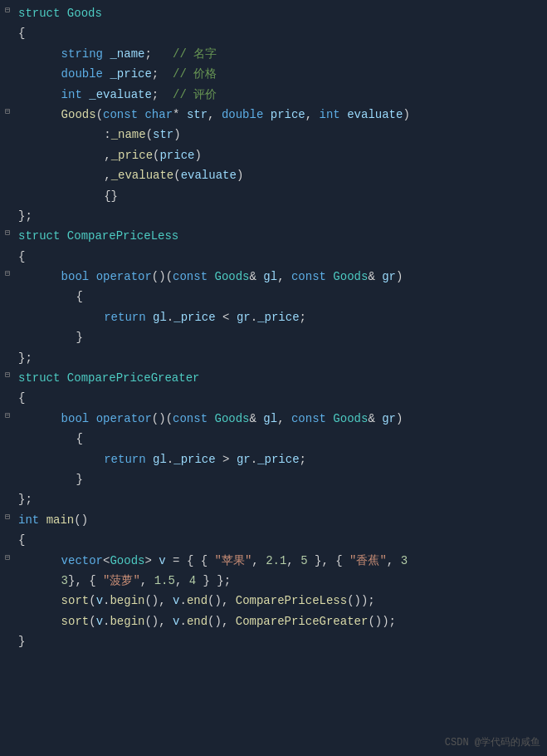 Image resolution: width=547 pixels, height=756 pixels. I want to click on line-11: };, so click(274, 216).